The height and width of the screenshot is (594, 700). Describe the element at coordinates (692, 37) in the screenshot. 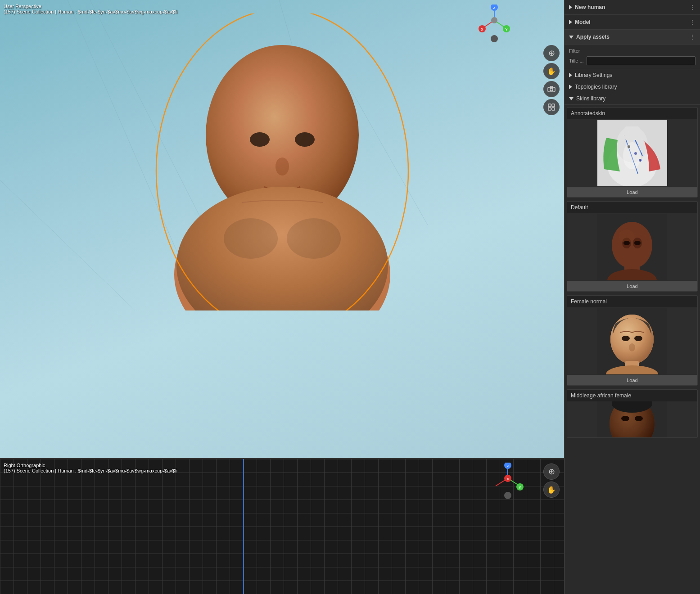

I see `apply-assets-menu: ⋮` at that location.